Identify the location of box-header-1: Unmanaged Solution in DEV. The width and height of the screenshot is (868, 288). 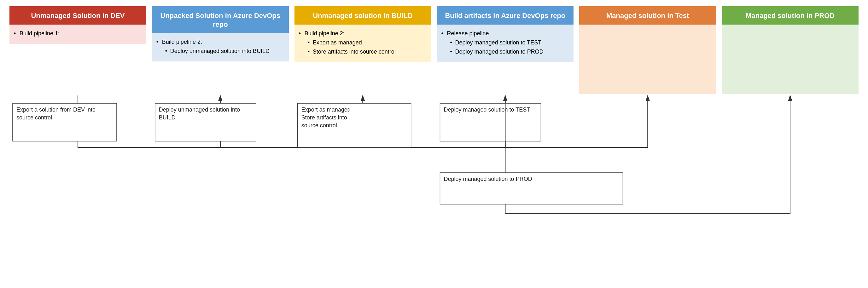
(78, 15).